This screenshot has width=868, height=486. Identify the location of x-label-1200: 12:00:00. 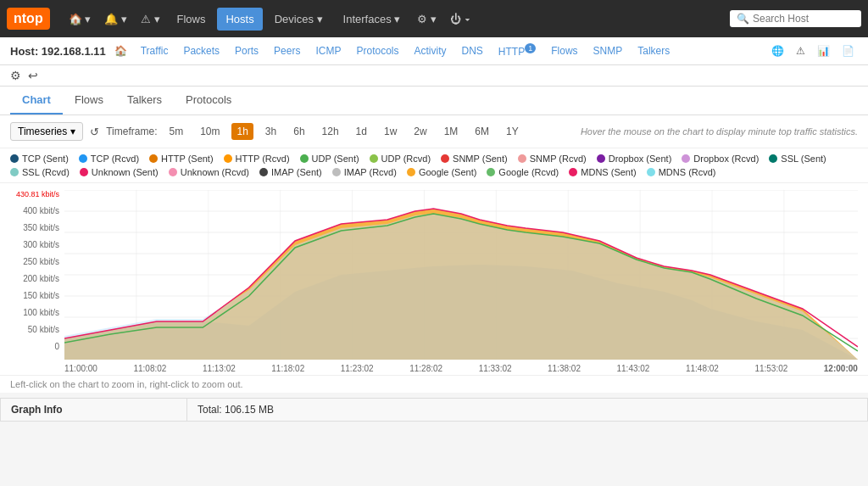
(841, 368).